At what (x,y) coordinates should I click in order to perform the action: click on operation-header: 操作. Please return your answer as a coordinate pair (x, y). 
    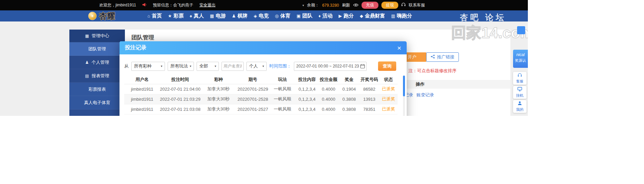
    Looking at the image, I should click on (420, 84).